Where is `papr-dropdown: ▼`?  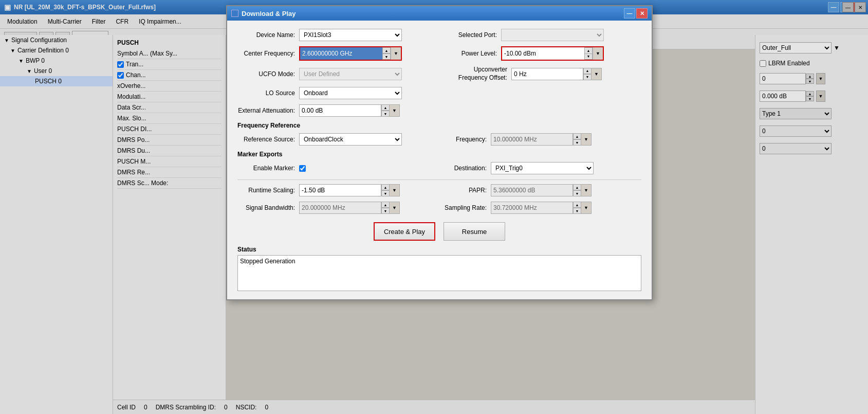
papr-dropdown: ▼ is located at coordinates (586, 190).